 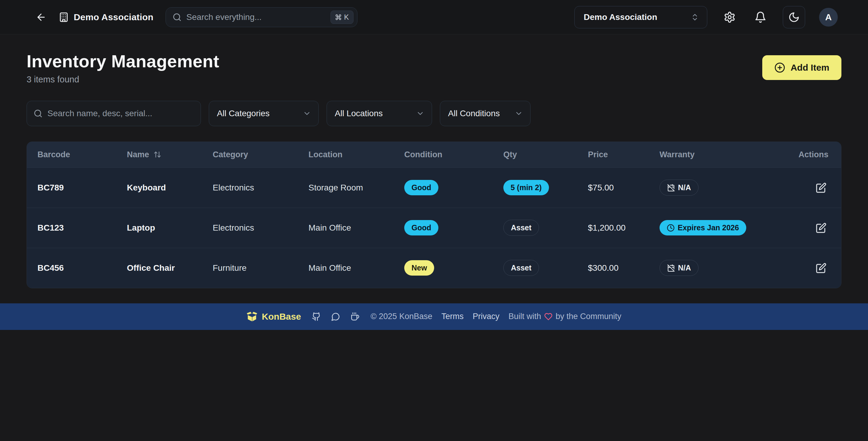 I want to click on condition-cell: New, so click(x=454, y=268).